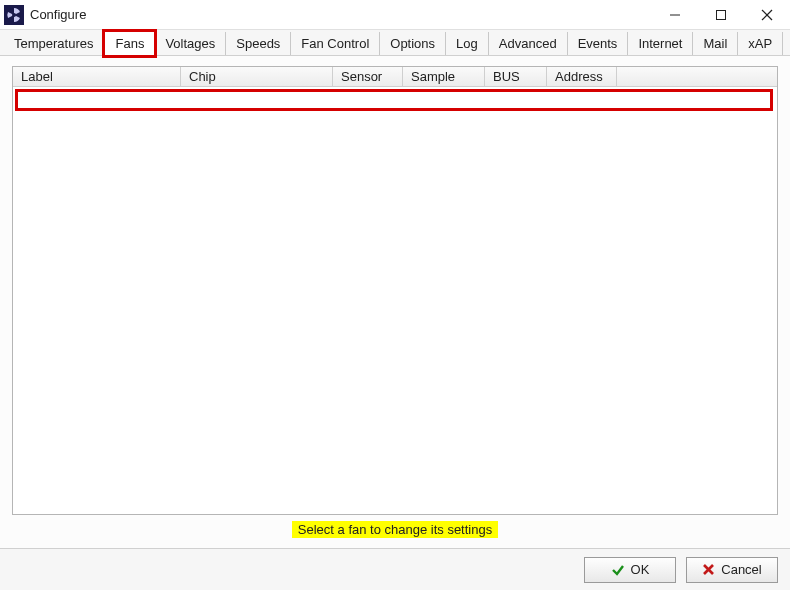 The height and width of the screenshot is (590, 790). Describe the element at coordinates (732, 570) in the screenshot. I see `cancel-button: Cancel` at that location.